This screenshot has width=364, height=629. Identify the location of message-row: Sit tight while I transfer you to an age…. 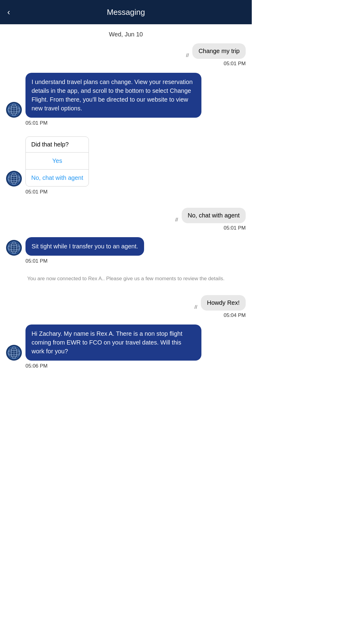
(126, 251).